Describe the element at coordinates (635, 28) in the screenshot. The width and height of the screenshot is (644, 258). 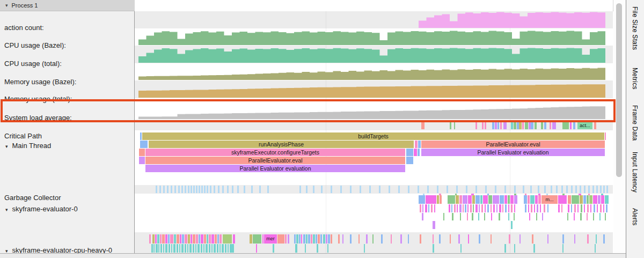
I see `tab-file-size-stats: File Size Stats` at that location.